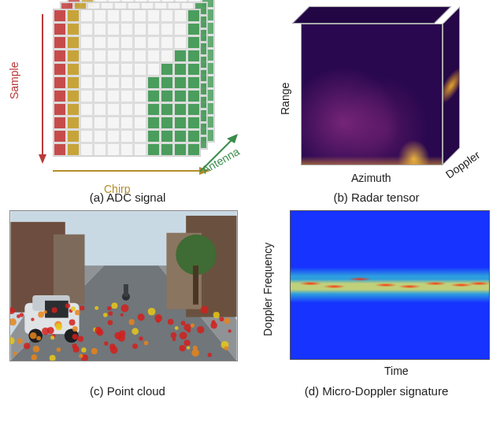 The image size is (504, 437). What do you see at coordinates (376, 391) in the screenshot?
I see `caption-d: (d) Micro-Doppler signature` at bounding box center [376, 391].